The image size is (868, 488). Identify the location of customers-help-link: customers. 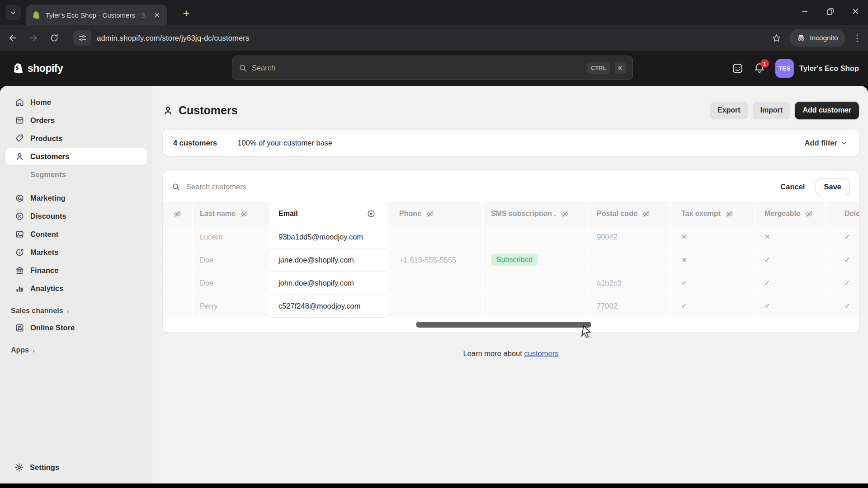
(541, 353).